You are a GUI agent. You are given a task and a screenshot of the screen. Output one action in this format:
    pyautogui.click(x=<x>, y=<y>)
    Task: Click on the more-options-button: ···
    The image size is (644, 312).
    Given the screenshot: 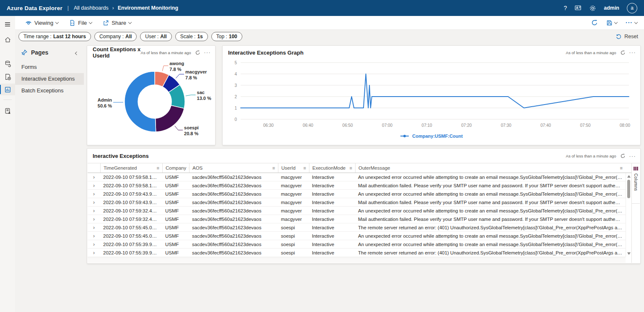 What is the action you would take?
    pyautogui.click(x=631, y=23)
    